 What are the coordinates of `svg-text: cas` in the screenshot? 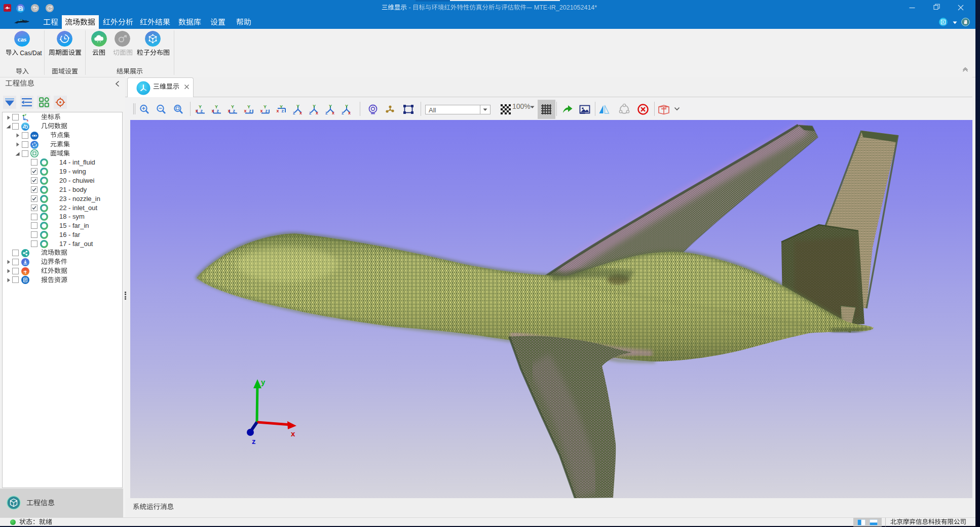 It's located at (22, 39).